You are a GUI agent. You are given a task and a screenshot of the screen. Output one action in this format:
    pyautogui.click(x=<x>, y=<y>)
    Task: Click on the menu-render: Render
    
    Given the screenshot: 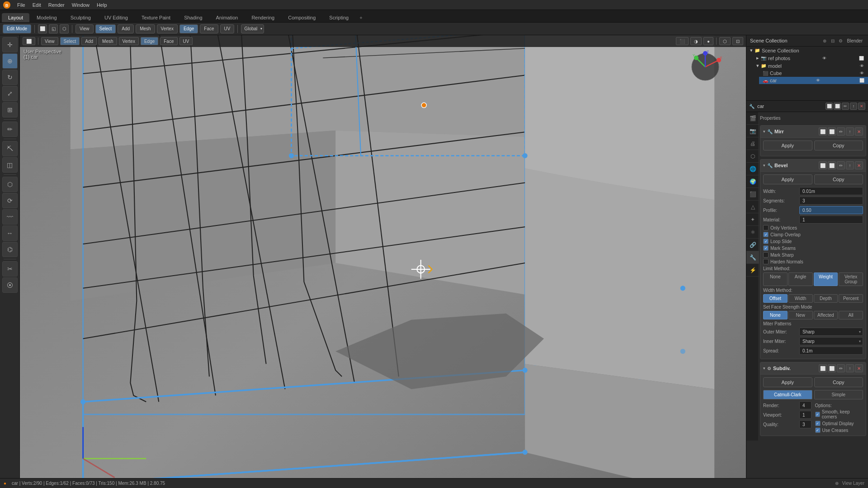 What is the action you would take?
    pyautogui.click(x=57, y=5)
    